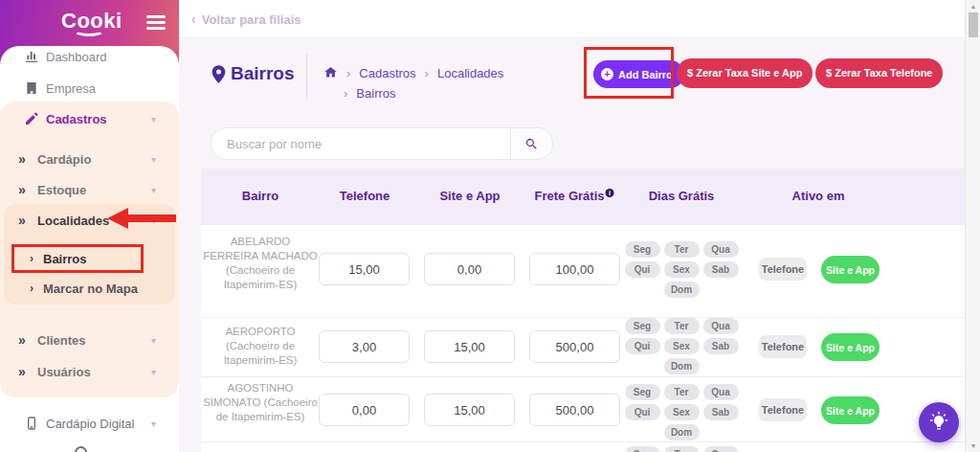  What do you see at coordinates (218, 77) in the screenshot?
I see `map-pin-icon` at bounding box center [218, 77].